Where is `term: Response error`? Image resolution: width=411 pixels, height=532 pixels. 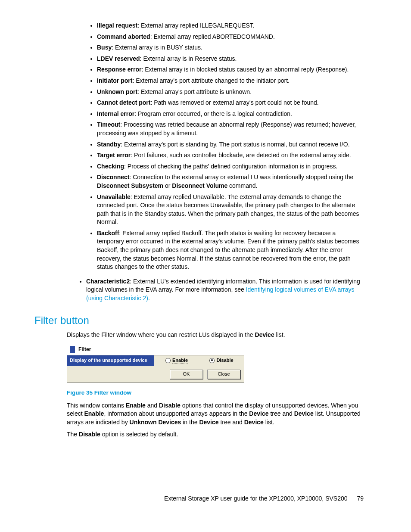 term: Response error is located at coordinates (119, 69).